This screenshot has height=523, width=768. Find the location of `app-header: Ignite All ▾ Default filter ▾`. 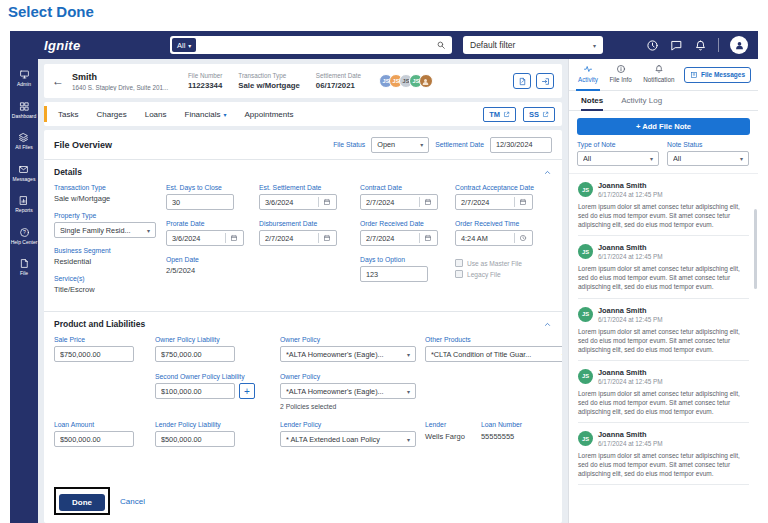

app-header: Ignite All ▾ Default filter ▾ is located at coordinates (384, 45).